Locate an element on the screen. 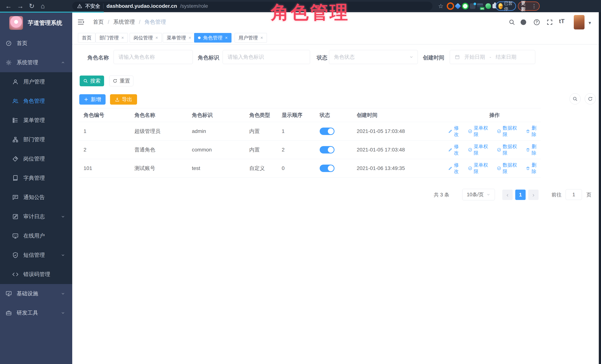 The image size is (601, 364). avatar-caret-down-icon: ▾ is located at coordinates (590, 23).